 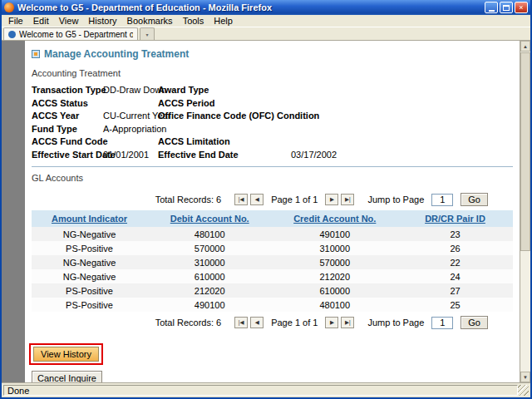 What do you see at coordinates (273, 180) in the screenshot?
I see `gl-accounts-label: GL Accounts` at bounding box center [273, 180].